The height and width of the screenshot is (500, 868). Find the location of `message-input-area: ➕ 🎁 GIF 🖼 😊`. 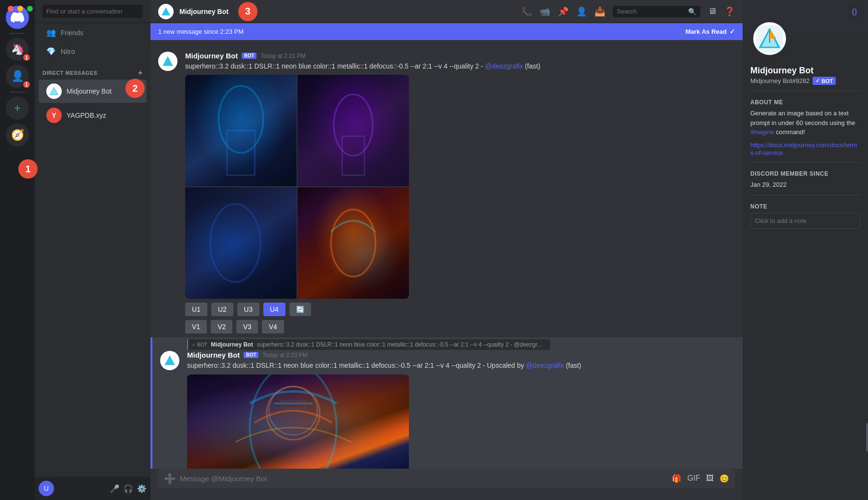

message-input-area: ➕ 🎁 GIF 🖼 😊 is located at coordinates (447, 485).